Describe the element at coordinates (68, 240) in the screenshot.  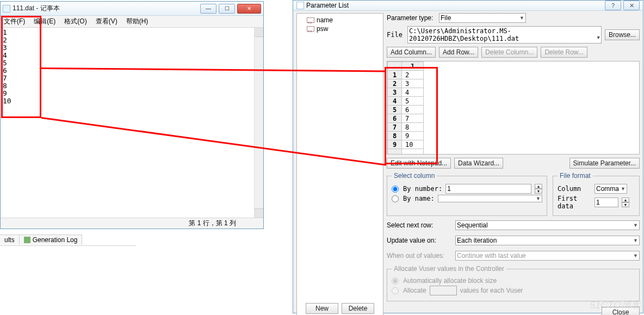
I see `bottom-tabs: ults Generation Log` at that location.